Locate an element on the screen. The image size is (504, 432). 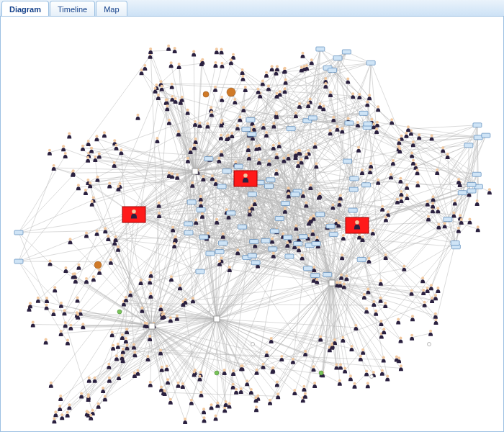
tab-map: Map is located at coordinates (111, 9).